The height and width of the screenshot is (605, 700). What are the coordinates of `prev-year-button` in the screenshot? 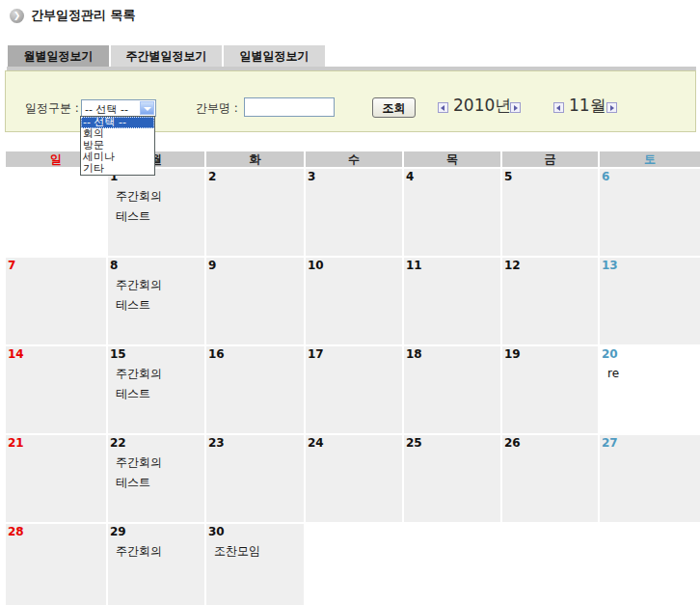 It's located at (444, 108).